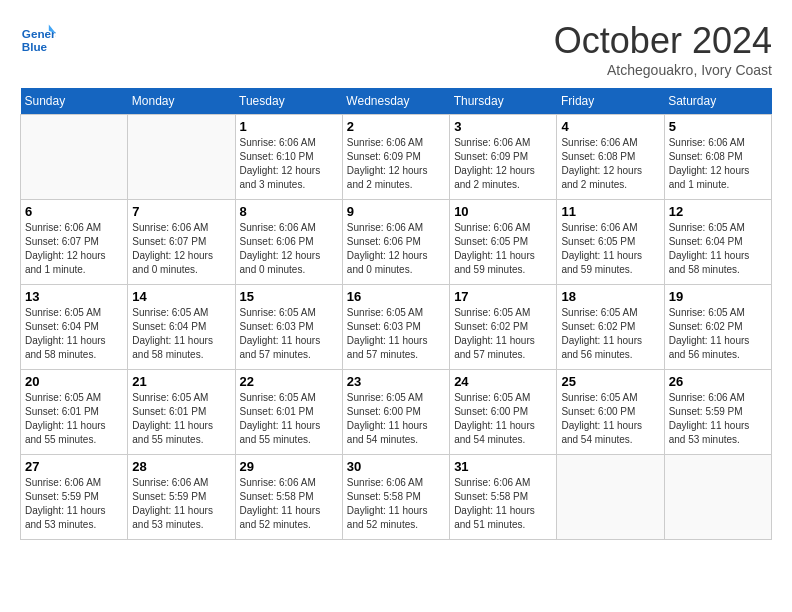  I want to click on calendar-cell: 9Sunrise: 6:06 AMSunset: 6:06 PMDaylight…, so click(396, 242).